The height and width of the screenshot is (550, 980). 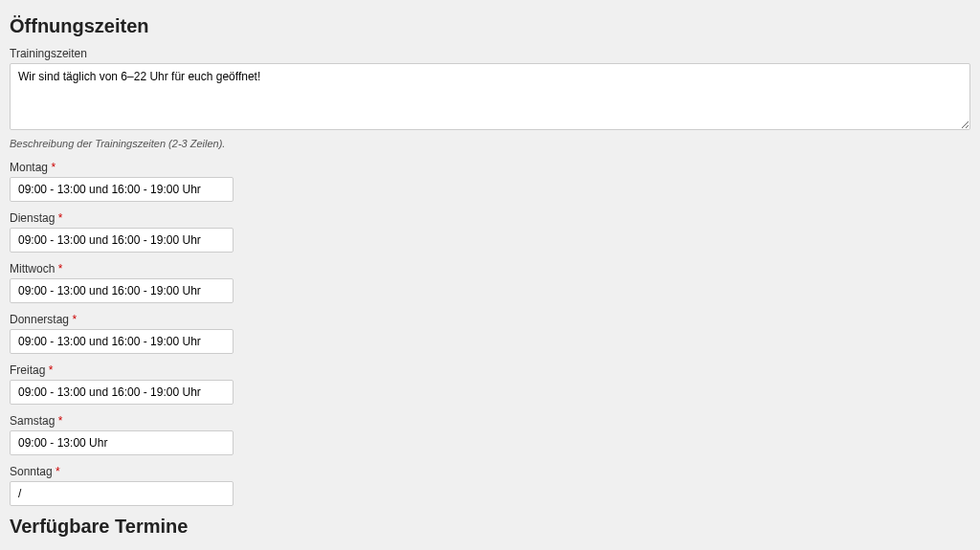 I want to click on saturday-input, so click(x=122, y=443).